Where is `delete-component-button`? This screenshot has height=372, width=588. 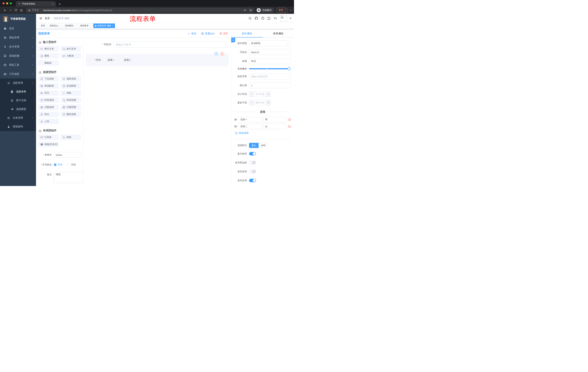 delete-component-button is located at coordinates (222, 54).